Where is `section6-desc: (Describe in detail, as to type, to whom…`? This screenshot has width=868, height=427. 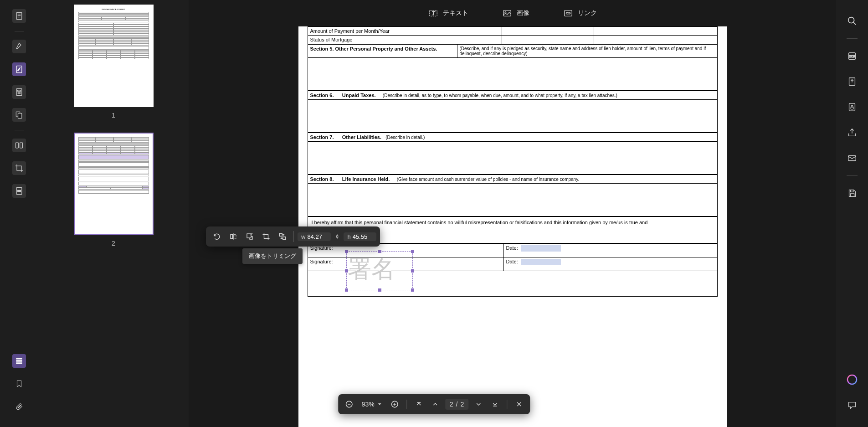 section6-desc: (Describe in detail, as to type, to whom… is located at coordinates (500, 96).